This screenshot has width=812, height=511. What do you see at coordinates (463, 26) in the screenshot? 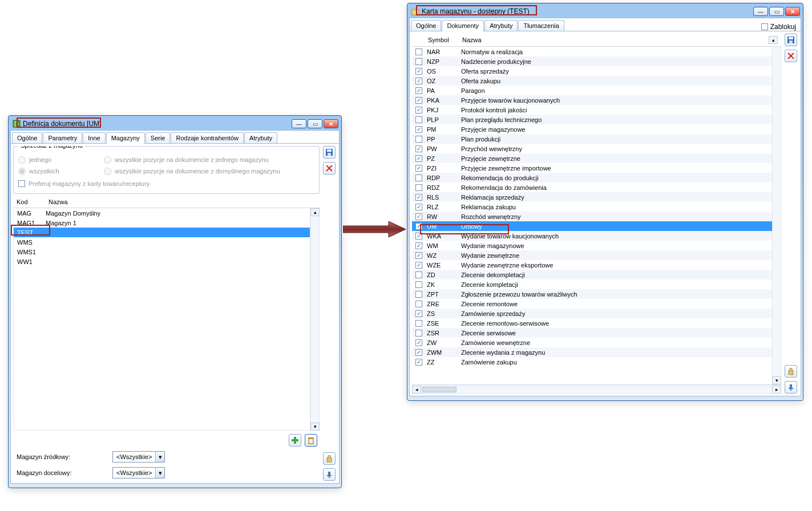
I see `tab-dokumenty: Dokumenty` at bounding box center [463, 26].